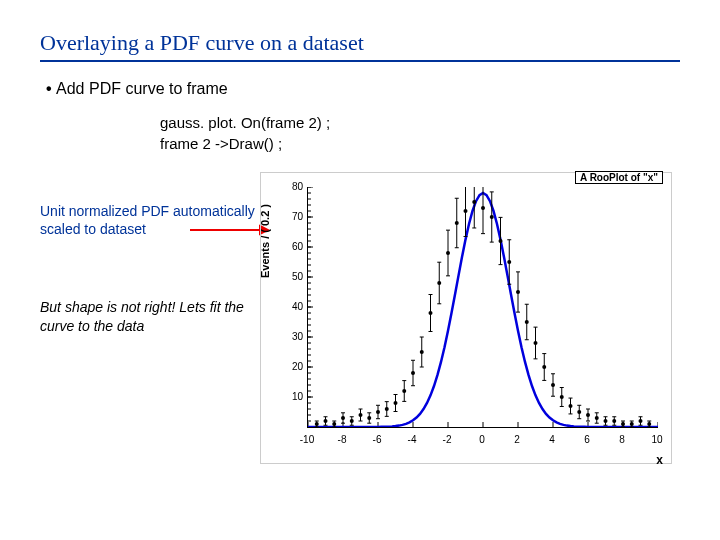 The image size is (720, 540). I want to click on y-tick: 40, so click(293, 306).